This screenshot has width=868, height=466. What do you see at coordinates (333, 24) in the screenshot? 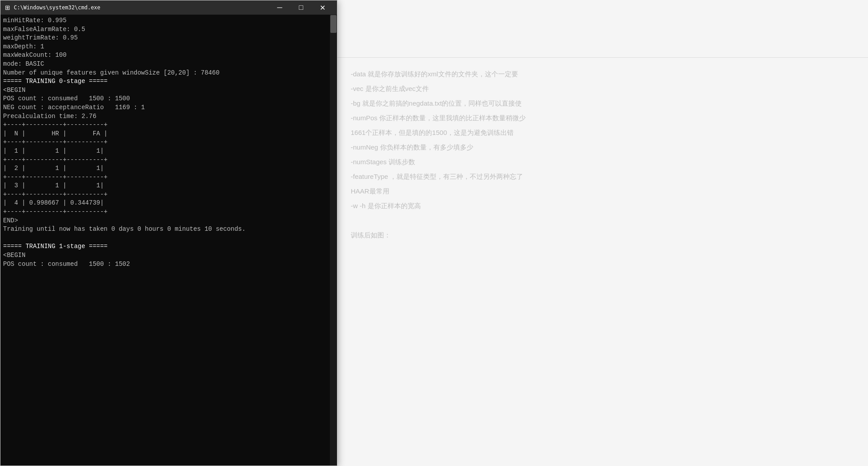
I see `cmd-scrollbar-thumb` at bounding box center [333, 24].